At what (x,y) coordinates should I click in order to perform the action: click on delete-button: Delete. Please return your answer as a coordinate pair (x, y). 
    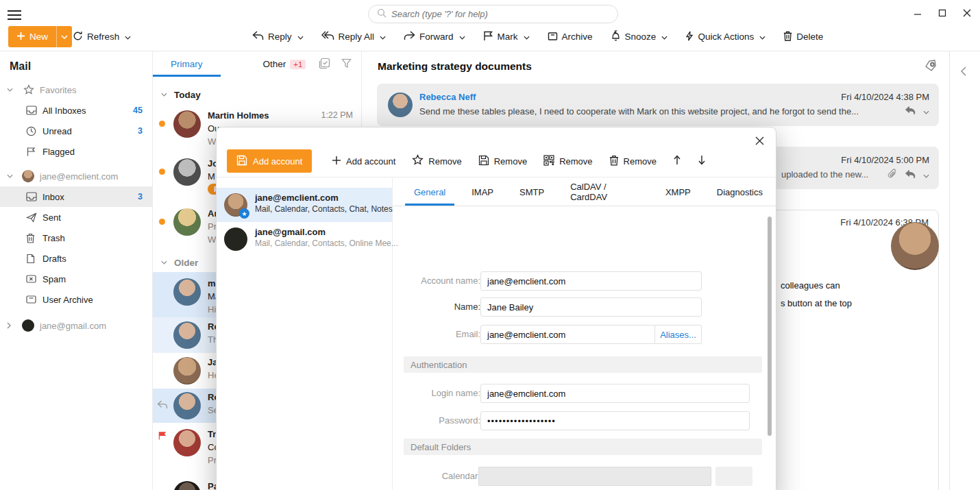
    Looking at the image, I should click on (803, 37).